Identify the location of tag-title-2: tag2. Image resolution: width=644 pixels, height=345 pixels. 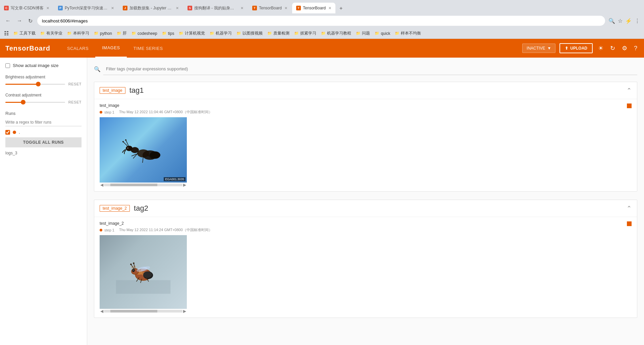
(141, 208).